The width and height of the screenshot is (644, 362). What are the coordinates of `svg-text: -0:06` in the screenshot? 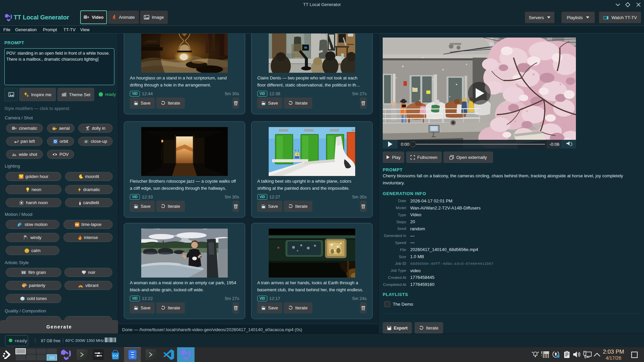 It's located at (554, 144).